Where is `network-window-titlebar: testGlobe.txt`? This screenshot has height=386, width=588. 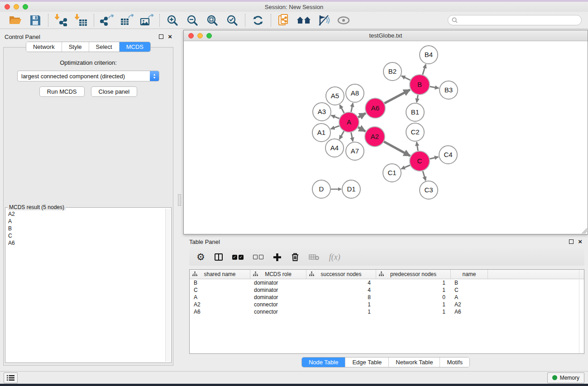
network-window-titlebar: testGlobe.txt is located at coordinates (386, 36).